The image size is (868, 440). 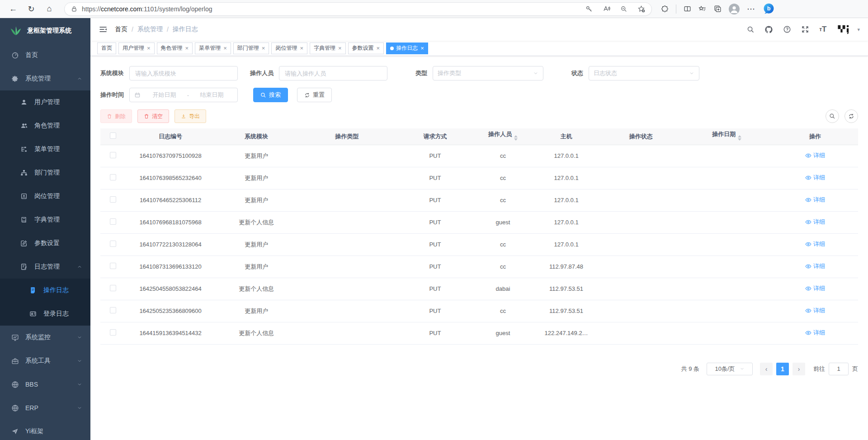 What do you see at coordinates (665, 9) in the screenshot?
I see `extensions-icon` at bounding box center [665, 9].